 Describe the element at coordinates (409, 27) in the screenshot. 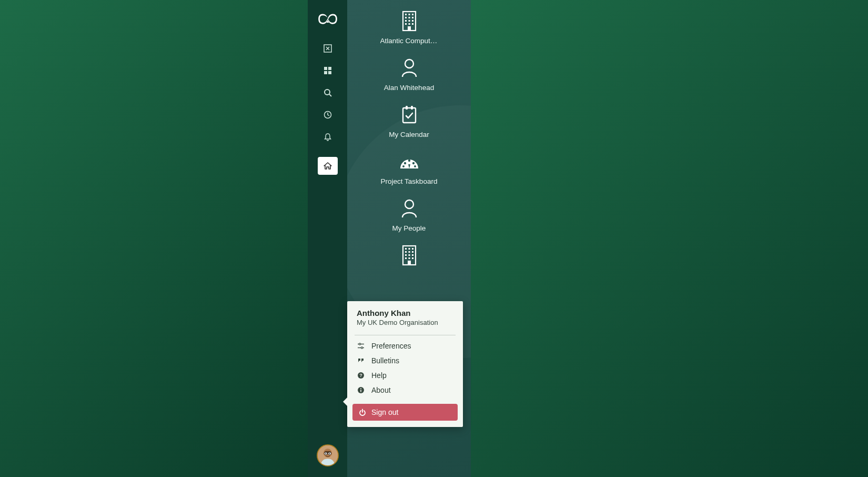

I see `favorite-item-company: Atlantic Computers` at that location.